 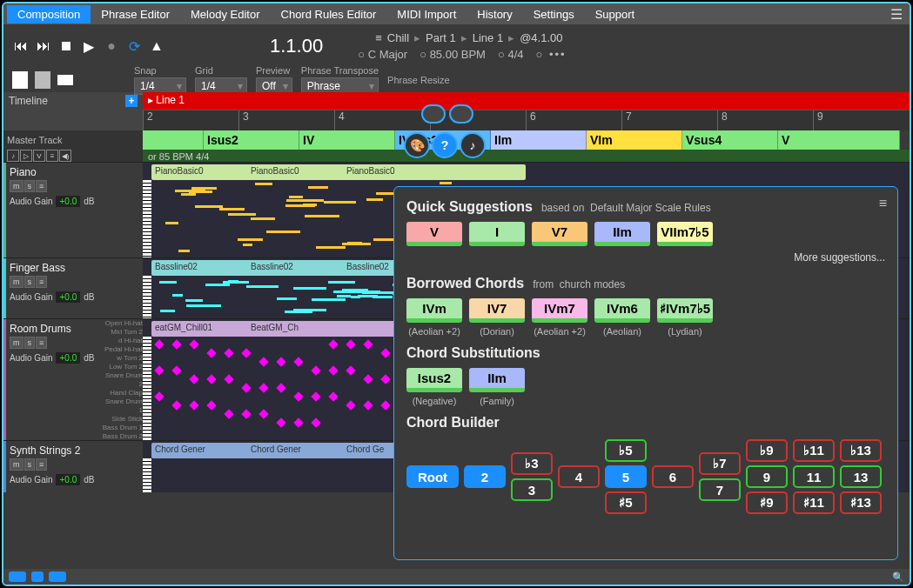 I want to click on status-bar: 🔍, so click(x=456, y=577).